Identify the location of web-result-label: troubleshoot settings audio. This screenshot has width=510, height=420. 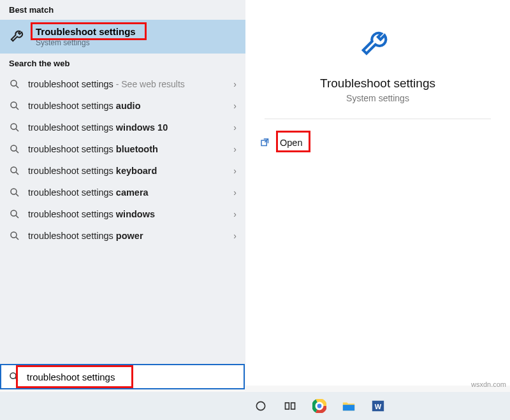
(128, 106).